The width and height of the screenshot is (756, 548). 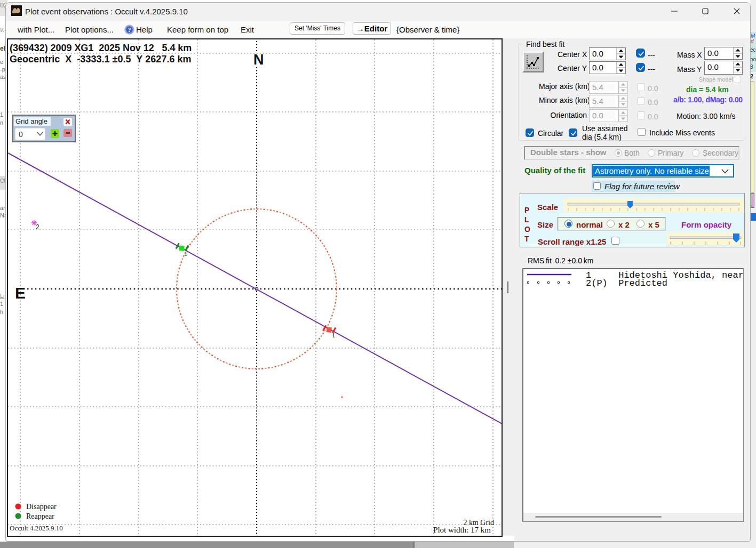 I want to click on svg-text: Reappear, so click(x=41, y=516).